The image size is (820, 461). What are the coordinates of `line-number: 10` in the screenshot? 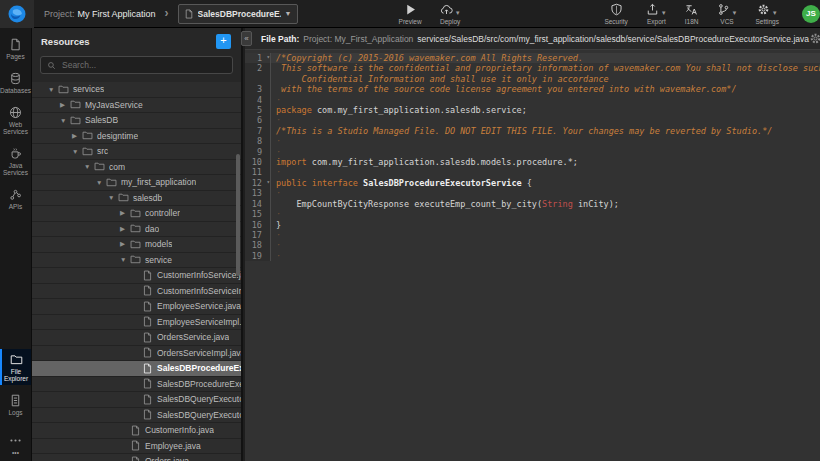 It's located at (258, 162).